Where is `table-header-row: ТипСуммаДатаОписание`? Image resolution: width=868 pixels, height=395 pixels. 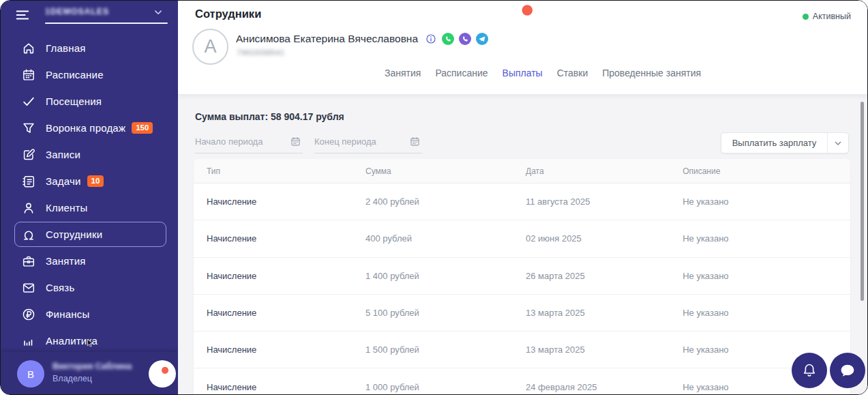 table-header-row: ТипСуммаДатаОписание is located at coordinates (522, 171).